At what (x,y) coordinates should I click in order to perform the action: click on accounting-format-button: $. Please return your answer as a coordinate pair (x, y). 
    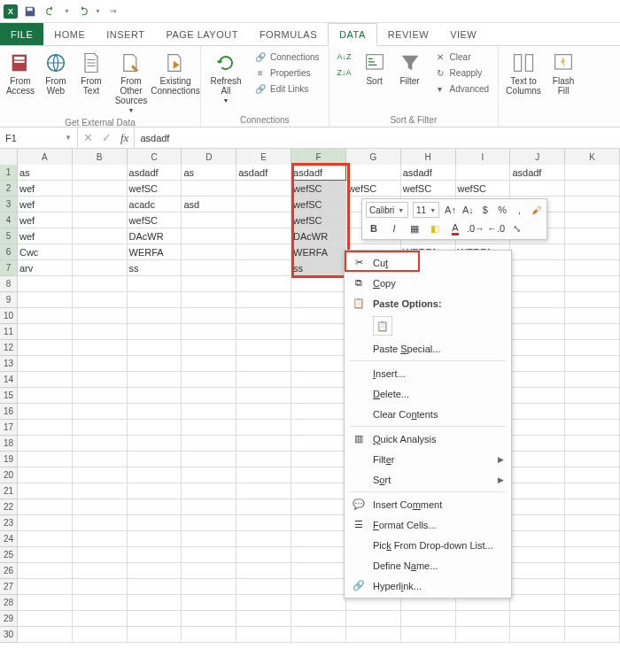
    Looking at the image, I should click on (485, 210).